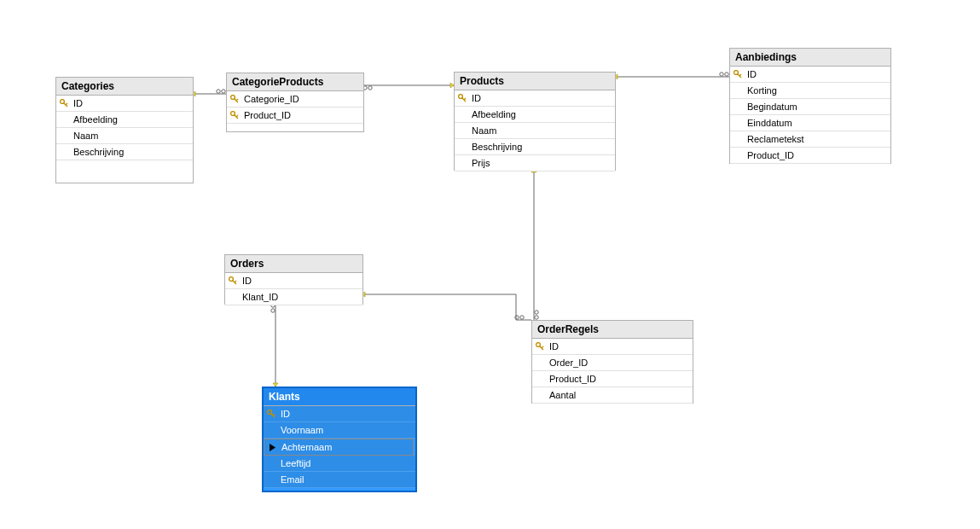  What do you see at coordinates (769, 123) in the screenshot?
I see `field-name: Einddatum` at bounding box center [769, 123].